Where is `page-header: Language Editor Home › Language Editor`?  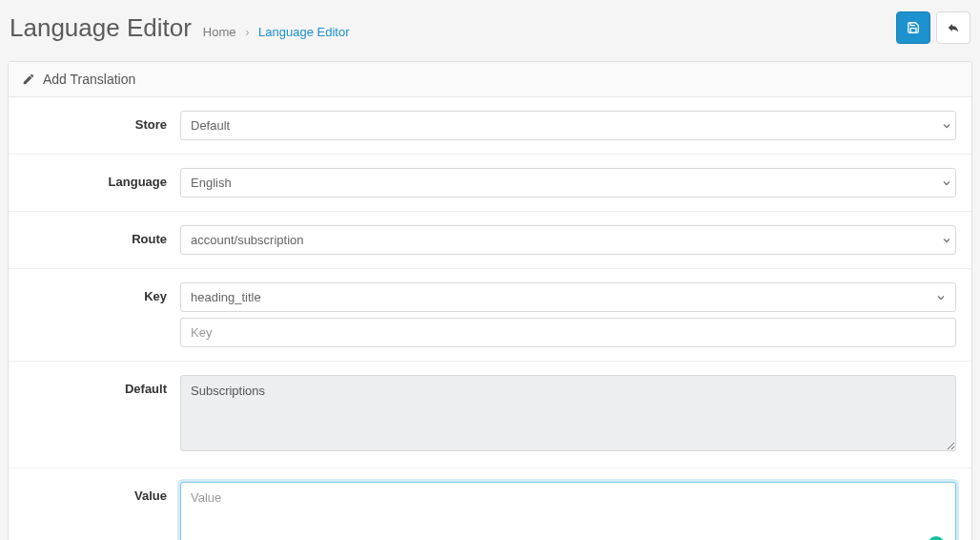
page-header: Language Editor Home › Language Editor is located at coordinates (490, 31).